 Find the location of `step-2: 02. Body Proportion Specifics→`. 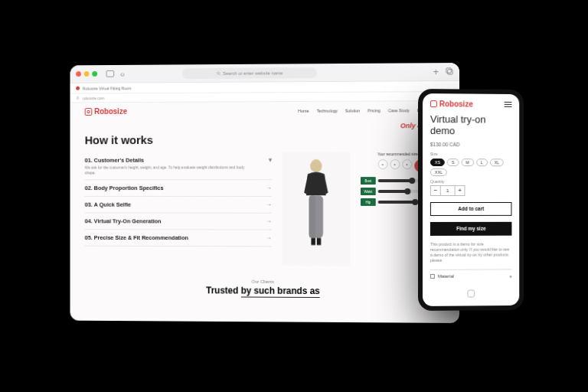

step-2: 02. Body Proportion Specifics→ is located at coordinates (178, 188).